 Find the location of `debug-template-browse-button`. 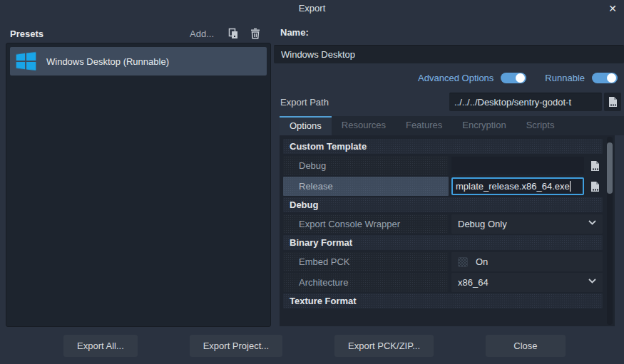

debug-template-browse-button is located at coordinates (595, 165).